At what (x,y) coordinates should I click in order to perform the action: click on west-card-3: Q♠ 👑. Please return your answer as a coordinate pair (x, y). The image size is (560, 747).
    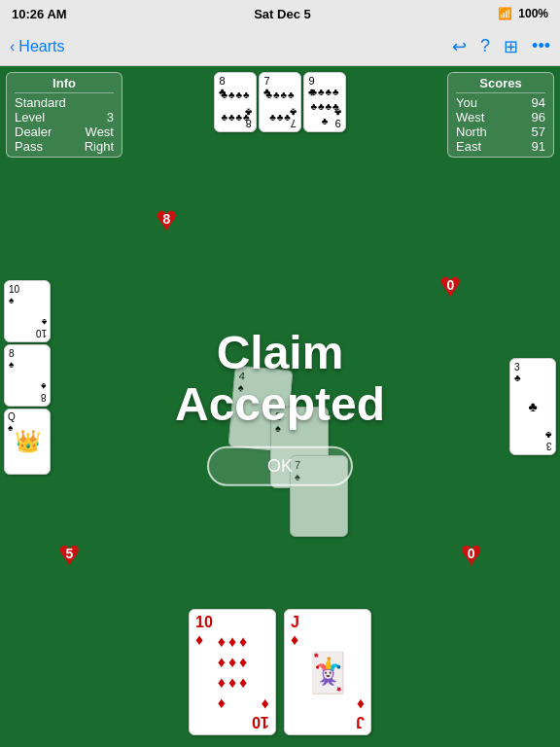
    Looking at the image, I should click on (27, 442).